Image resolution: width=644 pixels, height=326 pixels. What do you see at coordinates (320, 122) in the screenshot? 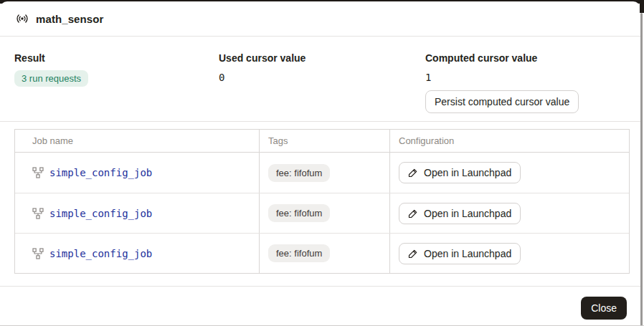
I see `section-divider` at bounding box center [320, 122].